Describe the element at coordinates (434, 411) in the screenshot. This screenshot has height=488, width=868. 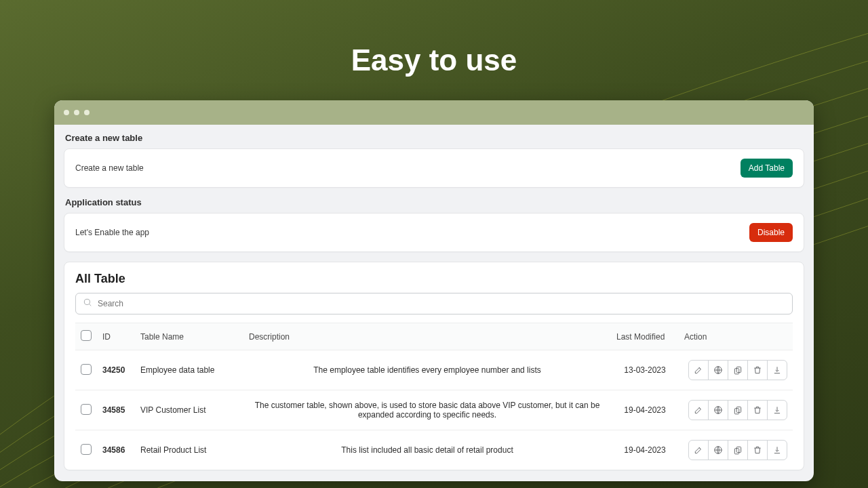
I see `table-row: 34585 VIP Customer List The customer tab…` at that location.